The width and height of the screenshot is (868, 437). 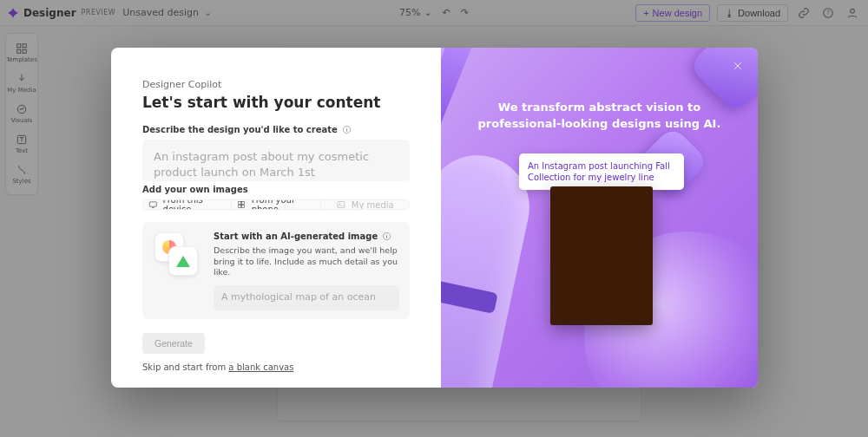 I want to click on ai-thumb-icon, so click(x=177, y=255).